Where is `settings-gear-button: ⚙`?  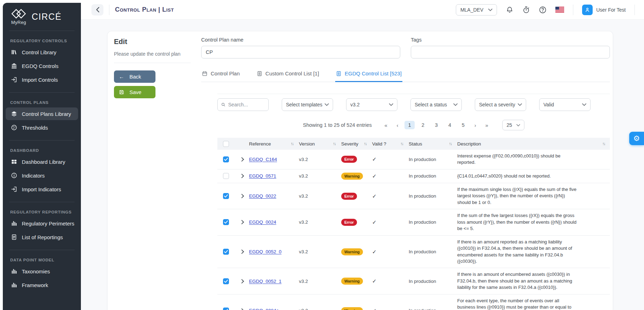
settings-gear-button: ⚙ is located at coordinates (637, 138).